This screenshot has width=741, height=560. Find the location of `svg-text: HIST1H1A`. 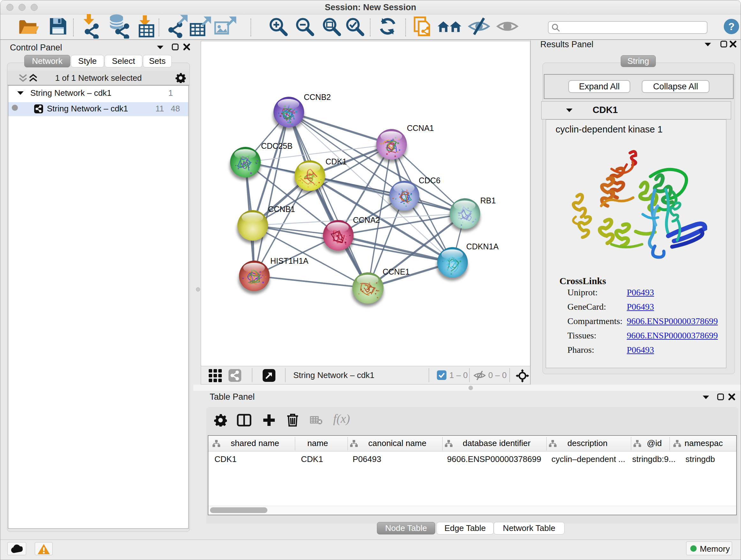

svg-text: HIST1H1A is located at coordinates (289, 261).